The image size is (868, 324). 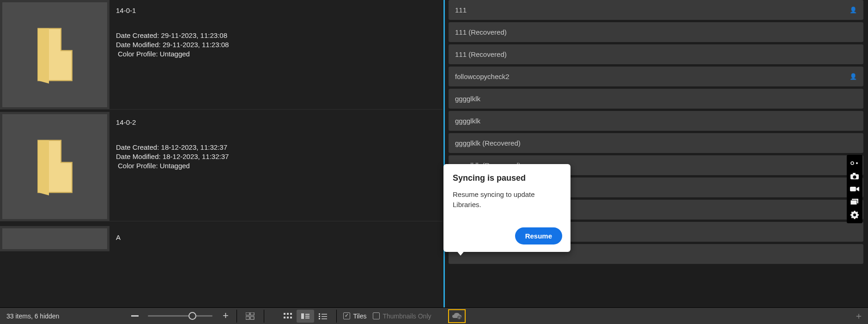 I want to click on date-modified: Date Modified: 18-12-2023, 11:32:37, so click(x=279, y=157).